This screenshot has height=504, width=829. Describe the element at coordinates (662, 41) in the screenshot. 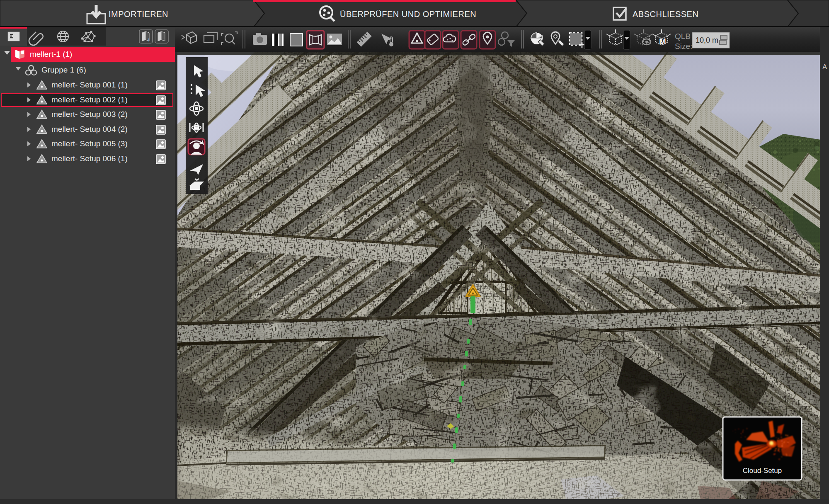

I see `svg-text: M` at that location.